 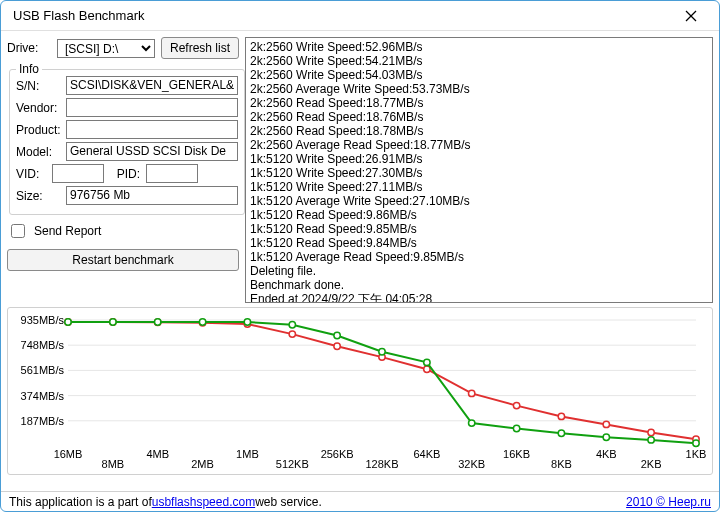 What do you see at coordinates (516, 454) in the screenshot?
I see `svg-text: 16KB` at bounding box center [516, 454].